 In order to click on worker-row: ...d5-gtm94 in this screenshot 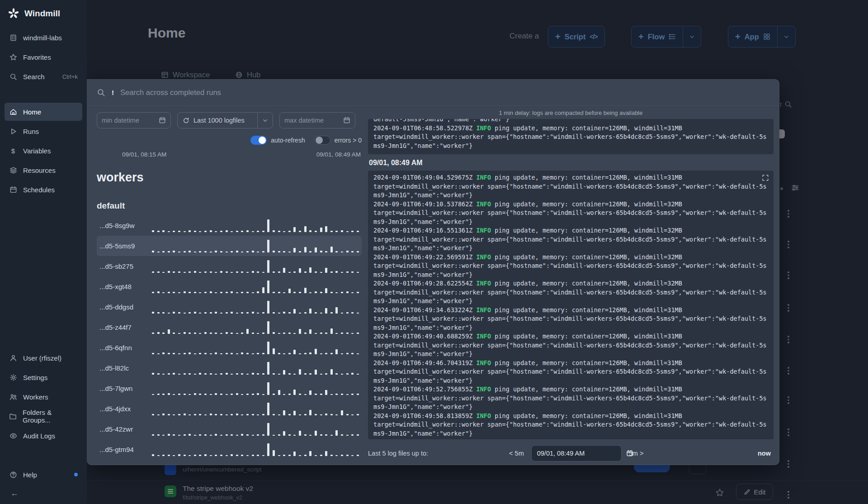, I will do `click(229, 450)`.